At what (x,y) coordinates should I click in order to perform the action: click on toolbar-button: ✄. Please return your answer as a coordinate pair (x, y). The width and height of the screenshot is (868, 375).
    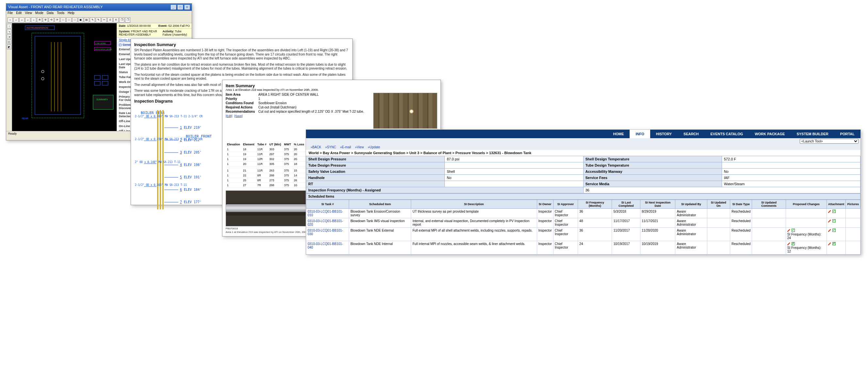
    Looking at the image, I should click on (104, 20).